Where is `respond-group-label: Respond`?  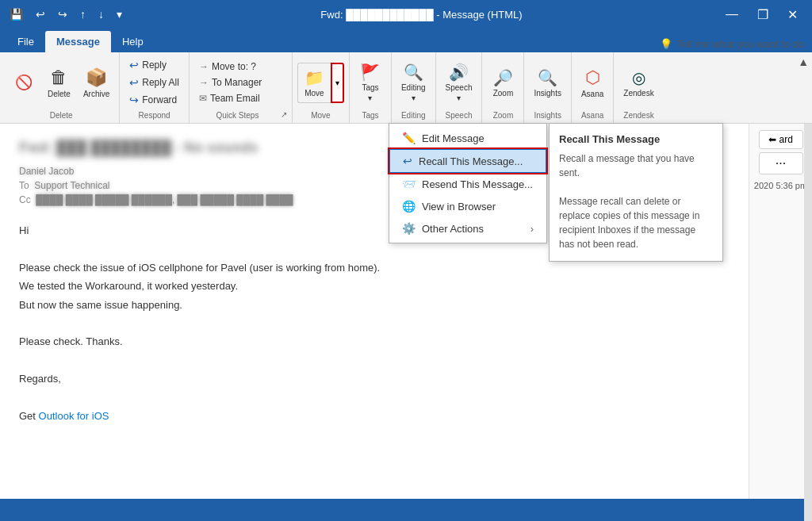 respond-group-label: Respond is located at coordinates (154, 114).